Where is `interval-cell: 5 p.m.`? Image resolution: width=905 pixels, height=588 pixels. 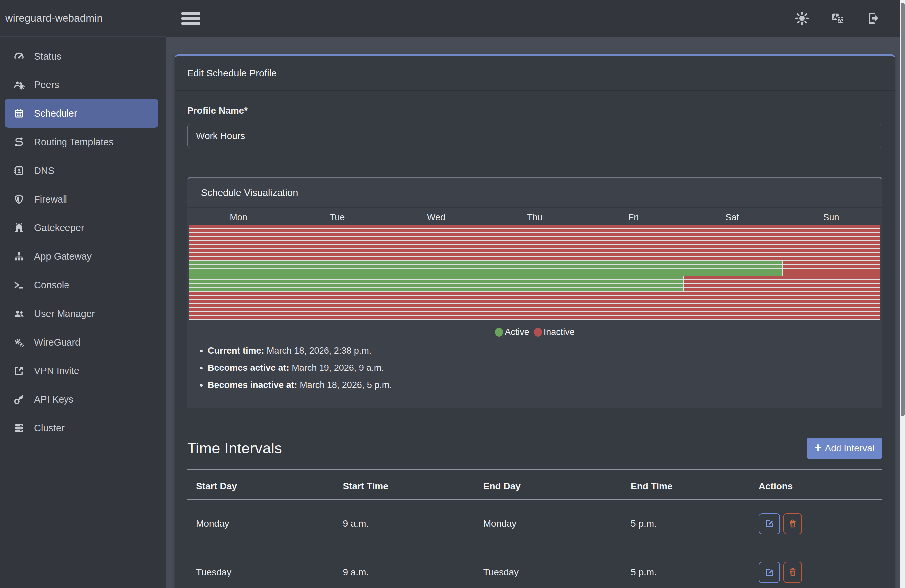 interval-cell: 5 p.m. is located at coordinates (695, 568).